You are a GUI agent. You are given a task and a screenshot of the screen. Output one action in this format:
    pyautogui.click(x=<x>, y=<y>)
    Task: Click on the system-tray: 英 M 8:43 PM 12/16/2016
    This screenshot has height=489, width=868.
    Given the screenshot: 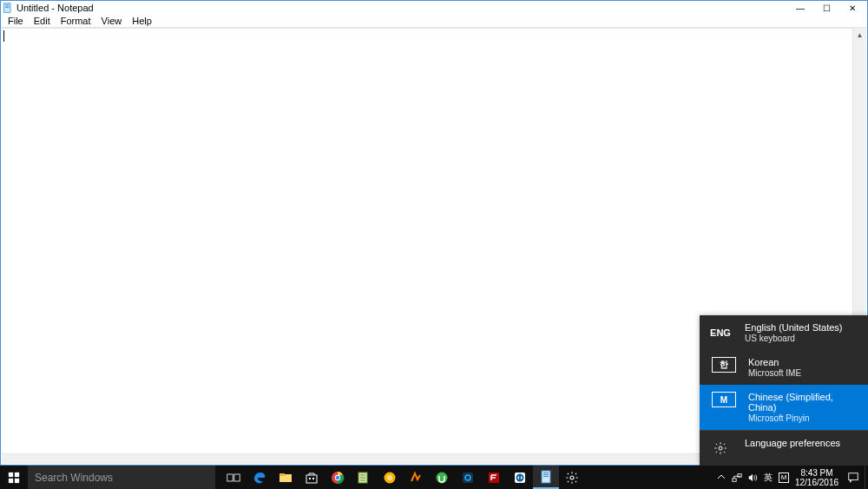 What is the action you would take?
    pyautogui.click(x=791, y=478)
    